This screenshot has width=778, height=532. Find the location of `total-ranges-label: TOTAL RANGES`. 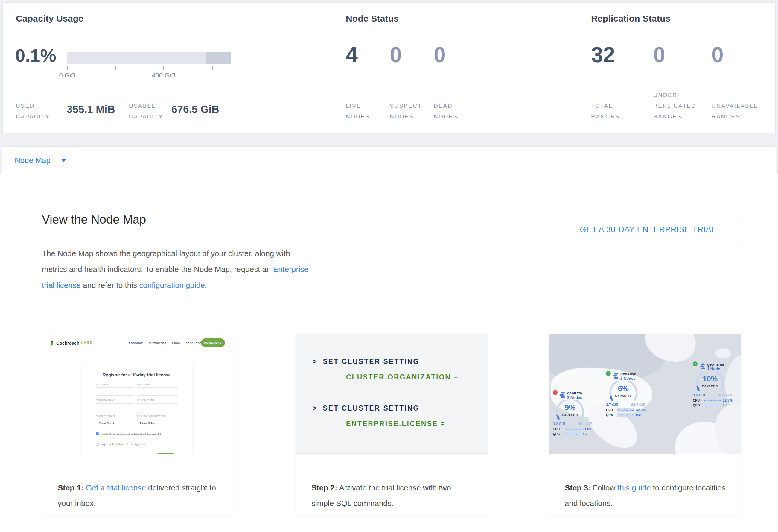

total-ranges-label: TOTAL RANGES is located at coordinates (615, 111).